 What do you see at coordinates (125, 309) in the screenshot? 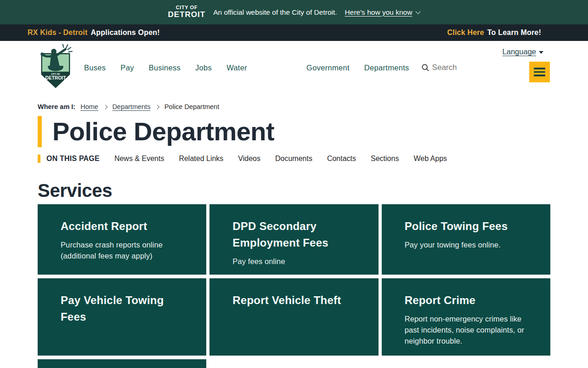
I see `service-card-title: Pay Vehicle Towing Fees` at bounding box center [125, 309].